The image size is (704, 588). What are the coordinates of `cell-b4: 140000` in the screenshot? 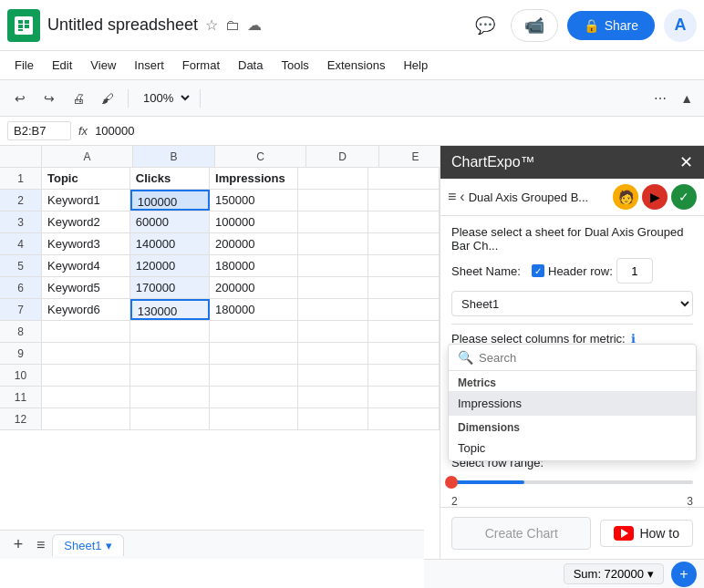 It's located at (170, 244).